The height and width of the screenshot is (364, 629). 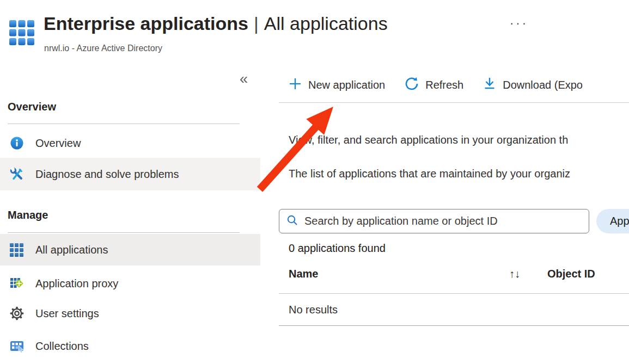 I want to click on collections-icon, so click(x=16, y=346).